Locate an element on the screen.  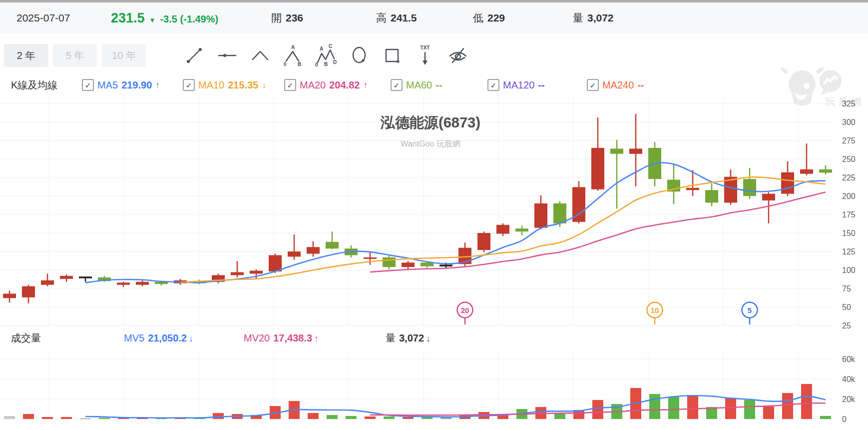
ma60-label: MA60 is located at coordinates (419, 85).